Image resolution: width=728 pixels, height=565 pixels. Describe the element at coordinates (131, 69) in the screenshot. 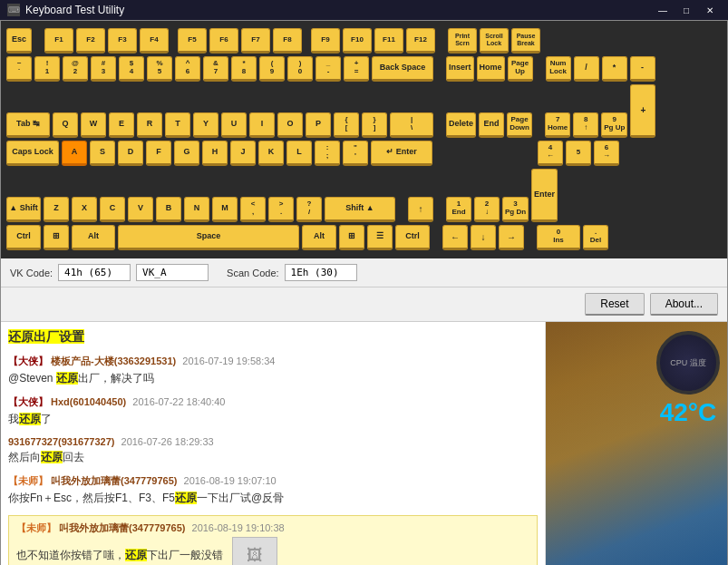

I see `key-4: $4` at that location.